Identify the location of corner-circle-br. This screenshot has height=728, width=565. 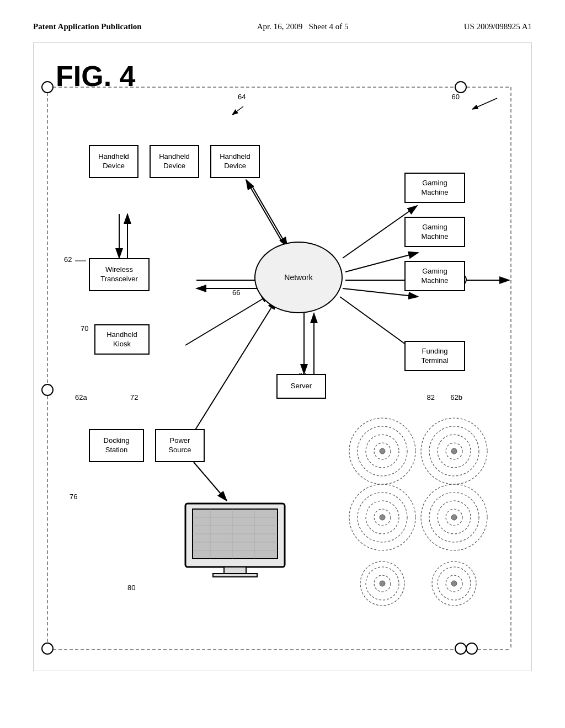
(461, 649).